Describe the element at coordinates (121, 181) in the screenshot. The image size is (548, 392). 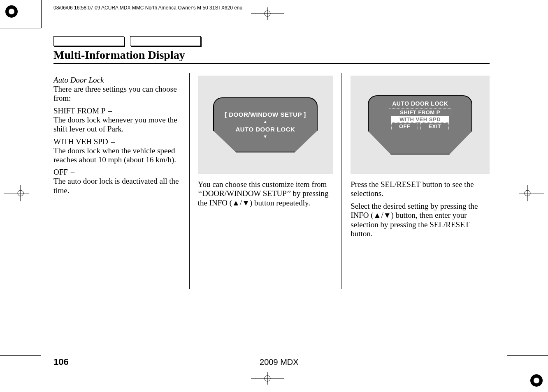
I see `column-1: Auto Door Lock There are three settings …` at that location.